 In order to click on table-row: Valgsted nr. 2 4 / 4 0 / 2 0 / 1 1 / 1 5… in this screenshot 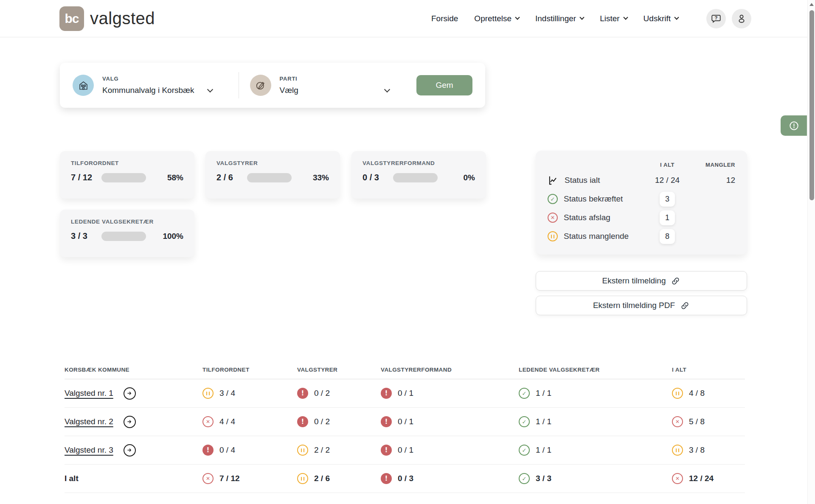, I will do `click(405, 422)`.